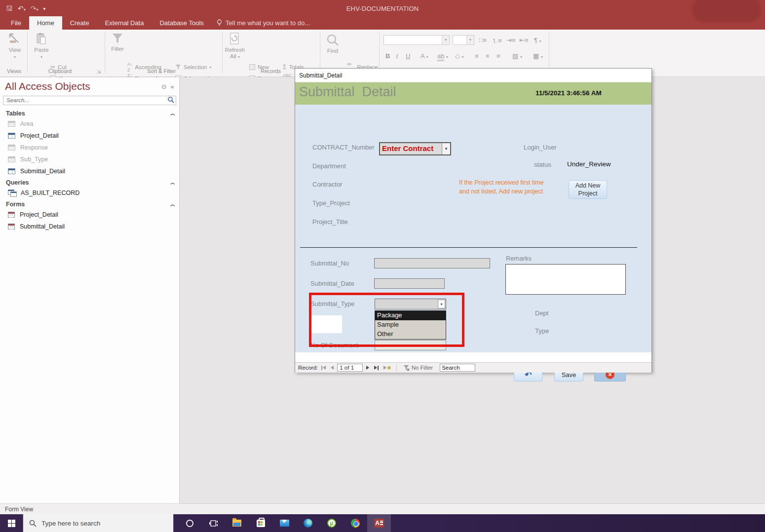 The width and height of the screenshot is (765, 532). I want to click on filter-x-icon, so click(407, 368).